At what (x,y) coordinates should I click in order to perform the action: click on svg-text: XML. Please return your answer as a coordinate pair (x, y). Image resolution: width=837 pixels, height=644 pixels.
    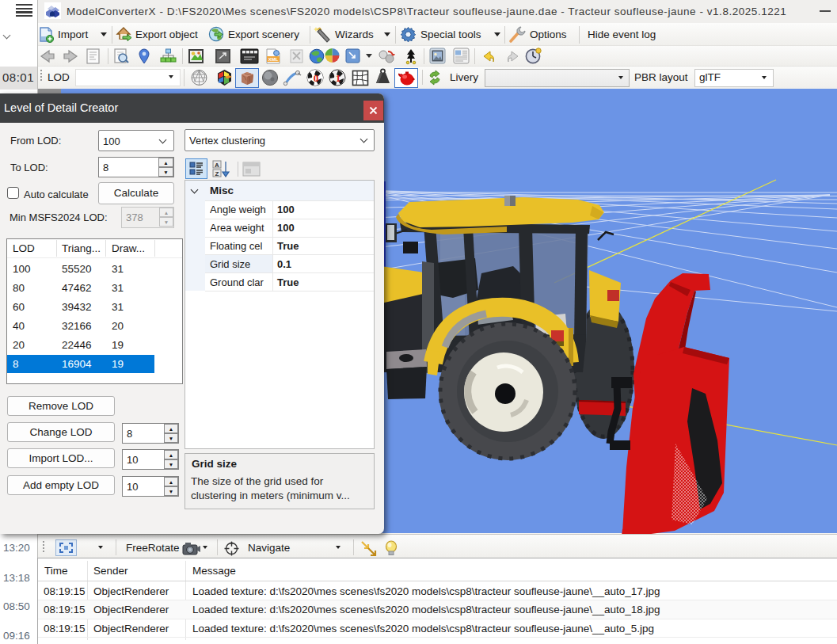
    Looking at the image, I should click on (274, 59).